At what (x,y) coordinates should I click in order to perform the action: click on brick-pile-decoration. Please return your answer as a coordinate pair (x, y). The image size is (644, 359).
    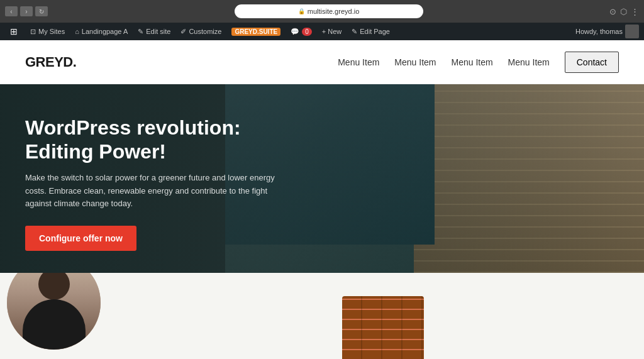
    Looking at the image, I should click on (383, 328).